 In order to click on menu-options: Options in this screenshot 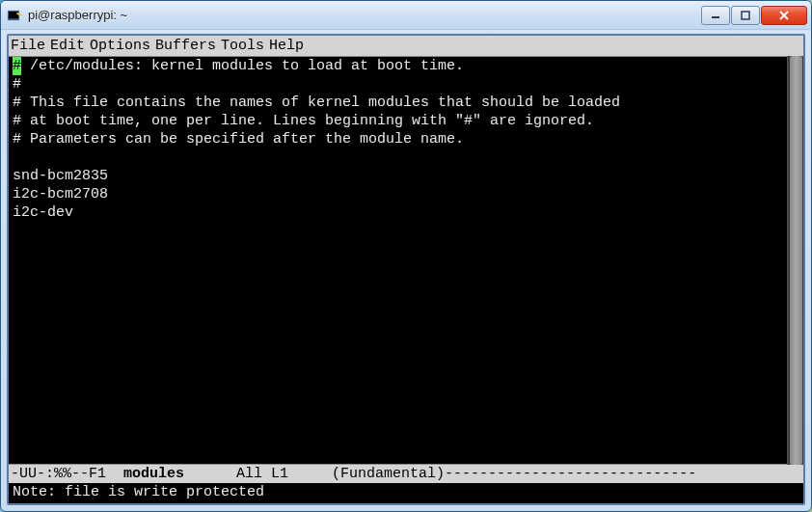, I will do `click(122, 46)`.